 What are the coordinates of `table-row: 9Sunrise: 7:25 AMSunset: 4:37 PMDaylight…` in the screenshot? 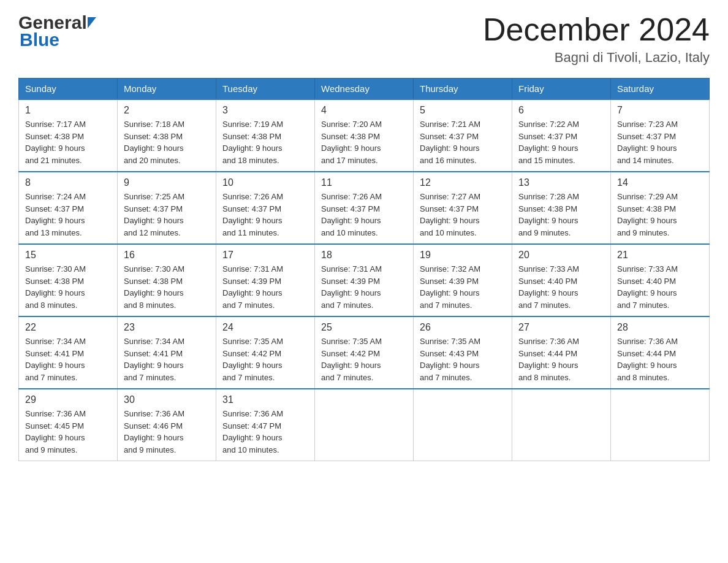 It's located at (167, 208).